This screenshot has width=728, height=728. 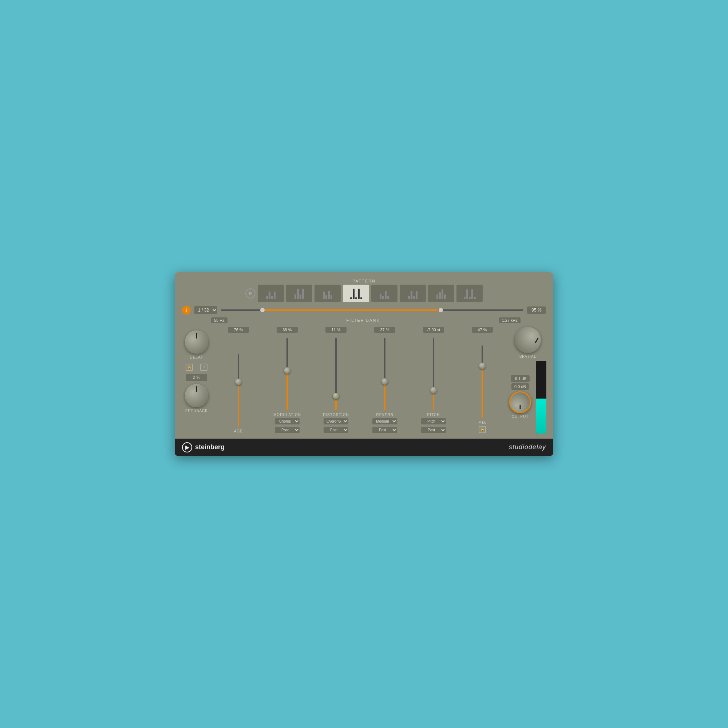 I want to click on modulation-fader, so click(x=287, y=374).